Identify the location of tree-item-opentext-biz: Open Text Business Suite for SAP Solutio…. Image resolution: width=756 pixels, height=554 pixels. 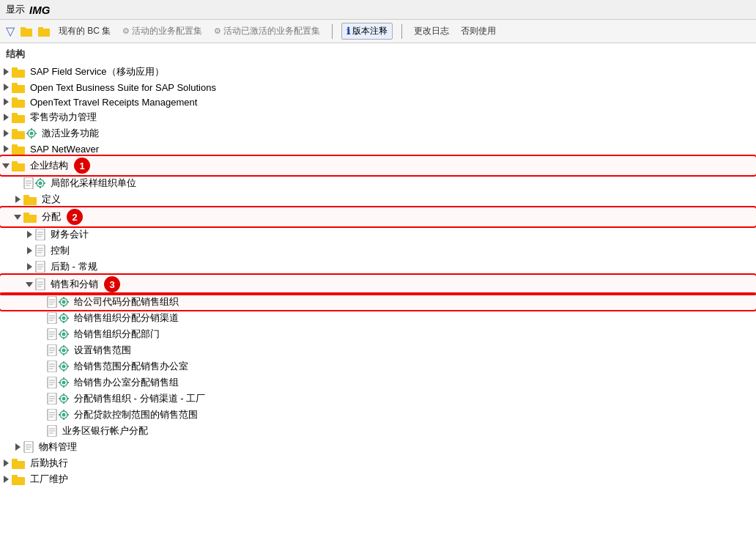
(378, 87).